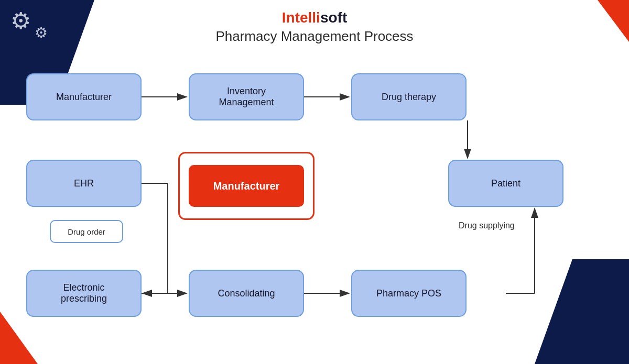 The height and width of the screenshot is (364, 629). I want to click on box-consolidating: Consolidating, so click(246, 293).